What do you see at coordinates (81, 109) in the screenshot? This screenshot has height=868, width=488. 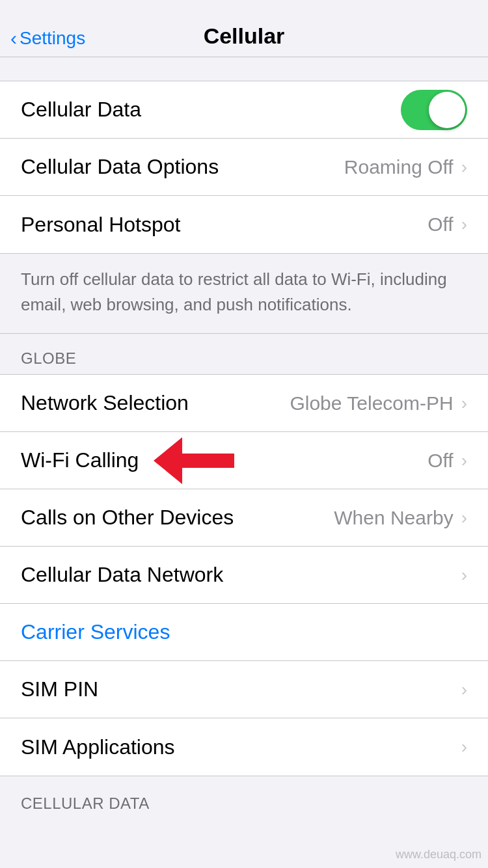 I see `cellular-data-label: Cellular Data` at bounding box center [81, 109].